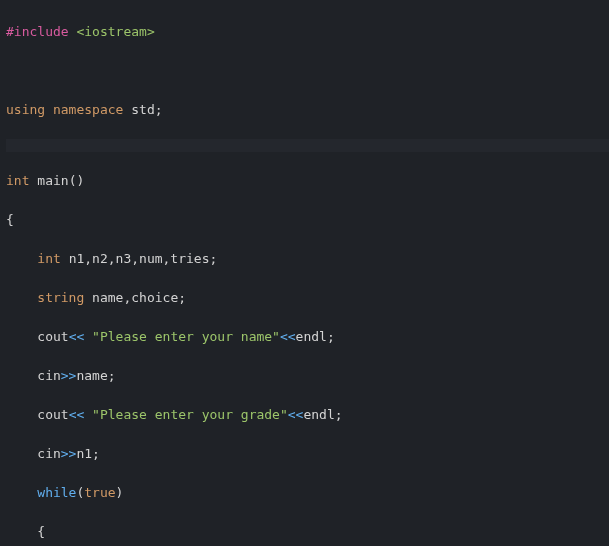 The width and height of the screenshot is (609, 546). I want to click on code-line: cin>>name;, so click(308, 376).